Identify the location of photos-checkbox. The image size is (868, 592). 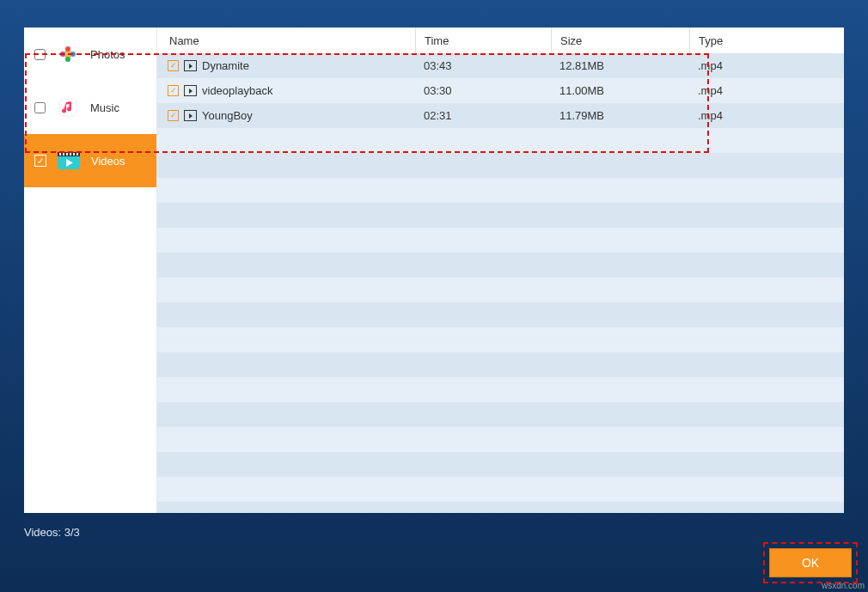
(40, 55).